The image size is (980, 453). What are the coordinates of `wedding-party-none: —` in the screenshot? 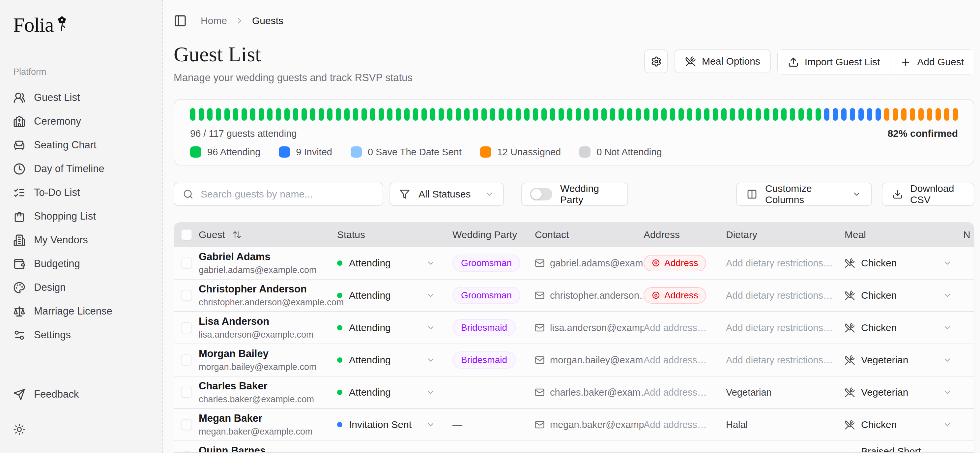 It's located at (457, 424).